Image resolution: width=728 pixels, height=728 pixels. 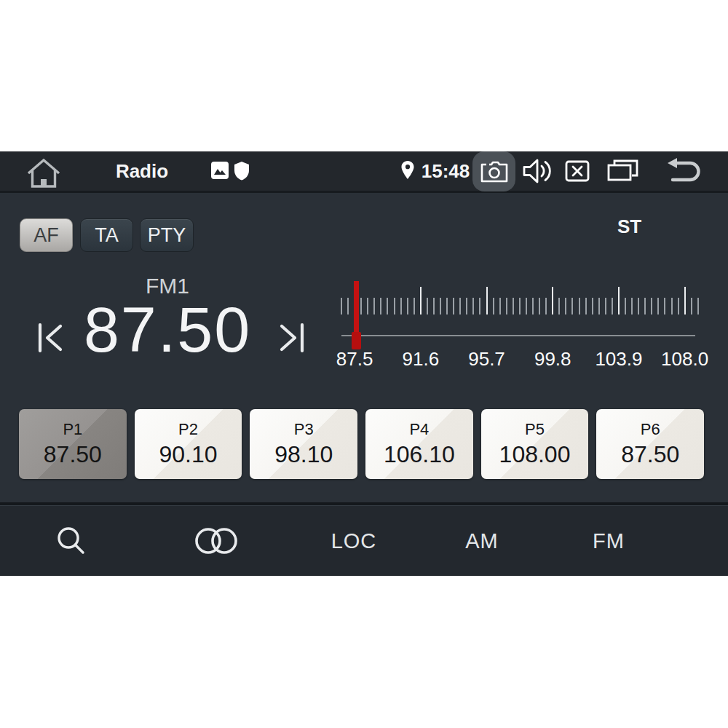 I want to click on preset-number: P6, so click(x=651, y=430).